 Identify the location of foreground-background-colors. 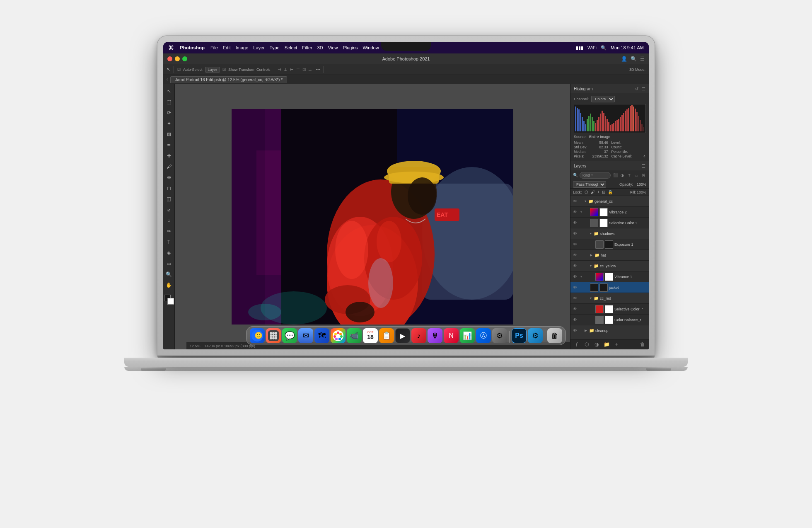
(169, 300).